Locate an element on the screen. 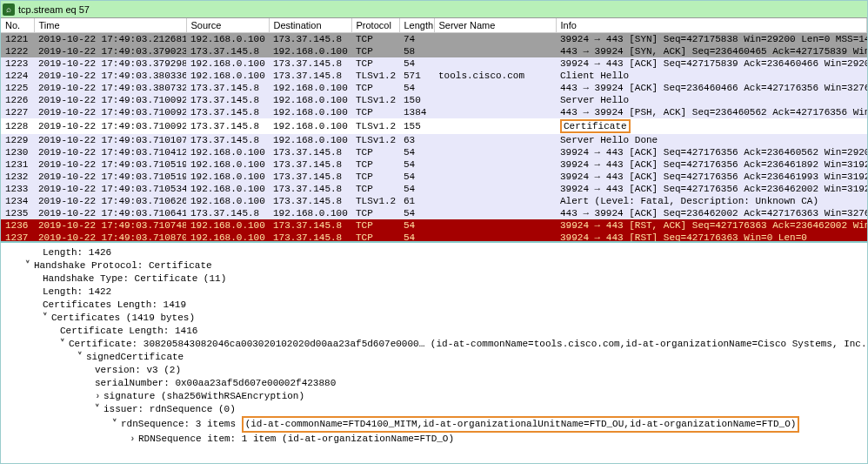 This screenshot has width=868, height=464. detail-rdn-item-1: RDNSequence item: 1 item (id-at-organiza… is located at coordinates (436, 439).